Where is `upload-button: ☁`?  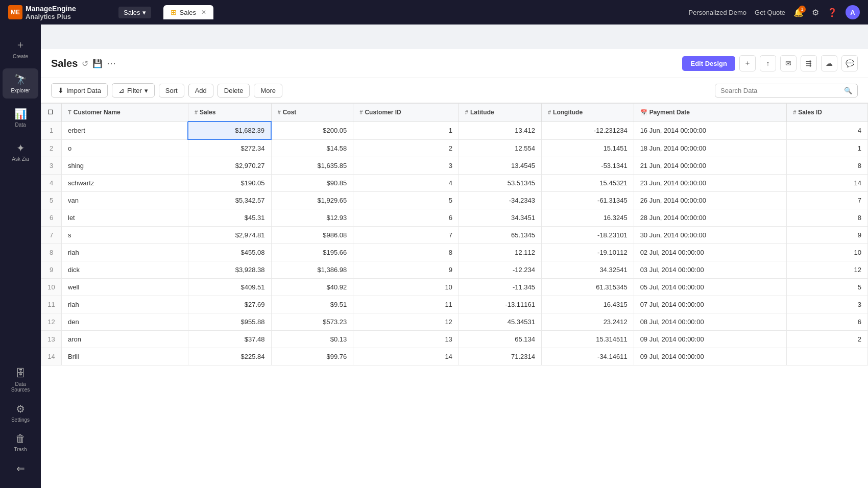 upload-button: ☁ is located at coordinates (829, 63).